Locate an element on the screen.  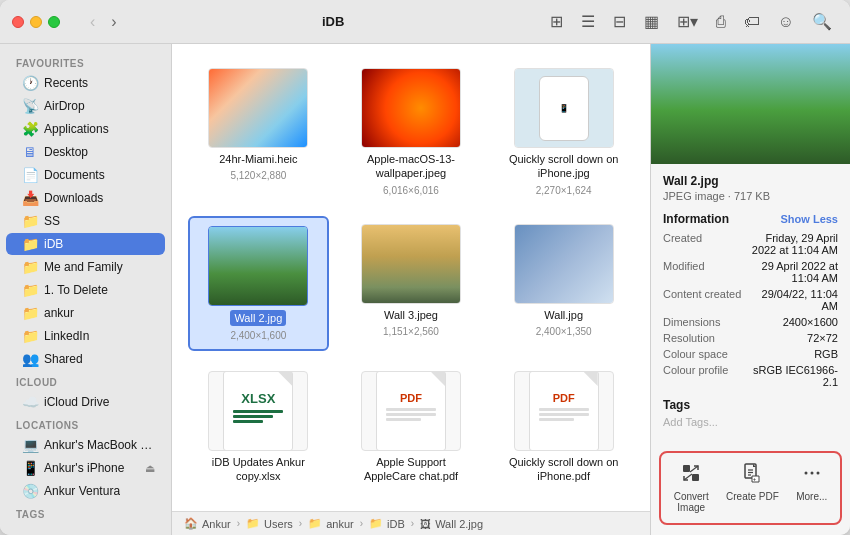
file-item-scroll-iphone-1: 📱 Quickly scroll down on iPhone.jpg 2,27… is located at coordinates (564, 132).